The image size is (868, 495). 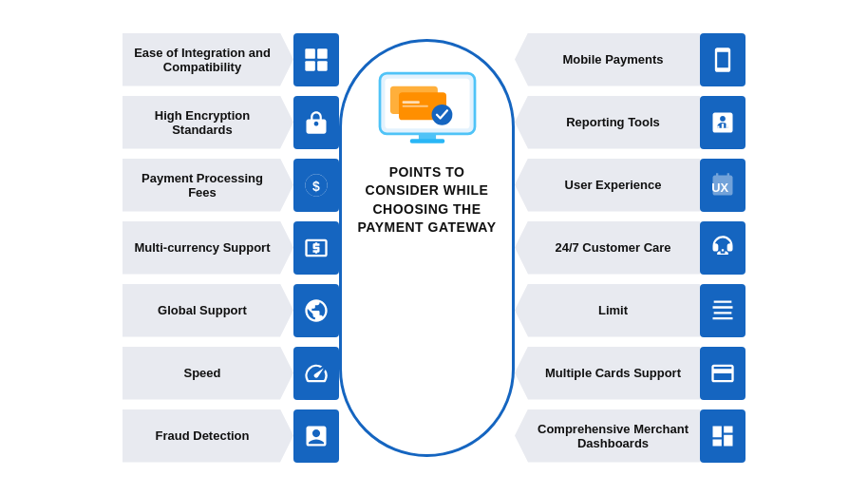 What do you see at coordinates (231, 123) in the screenshot?
I see `list-item: High Encryption Standards` at bounding box center [231, 123].